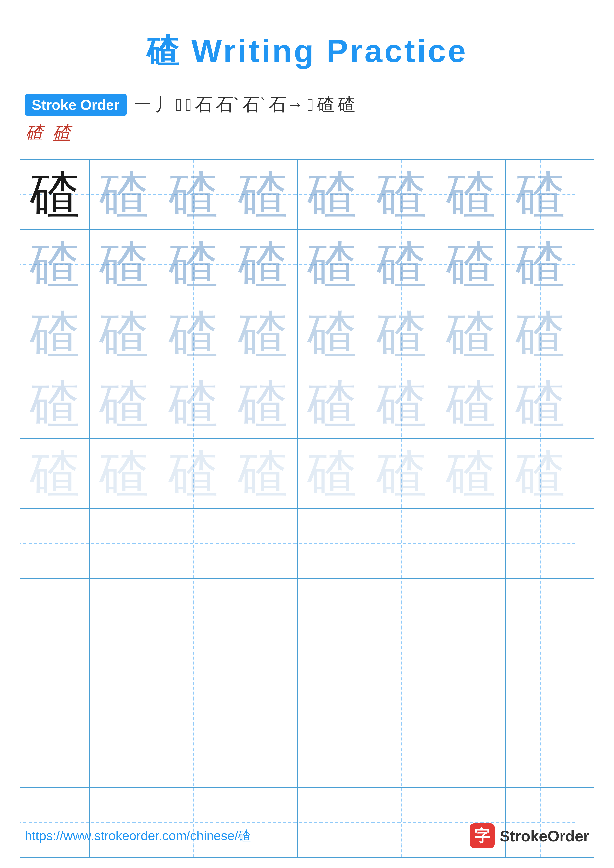 The width and height of the screenshot is (614, 868). I want to click on page-title: 碴 Writing Practice, so click(307, 37).